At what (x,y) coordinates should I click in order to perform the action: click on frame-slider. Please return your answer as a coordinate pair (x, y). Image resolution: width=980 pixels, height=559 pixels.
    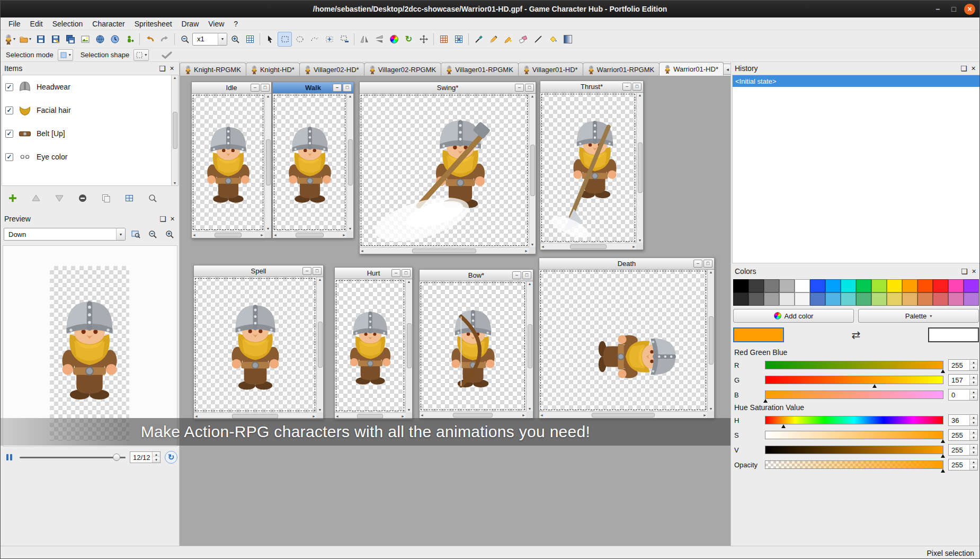
    Looking at the image, I should click on (73, 457).